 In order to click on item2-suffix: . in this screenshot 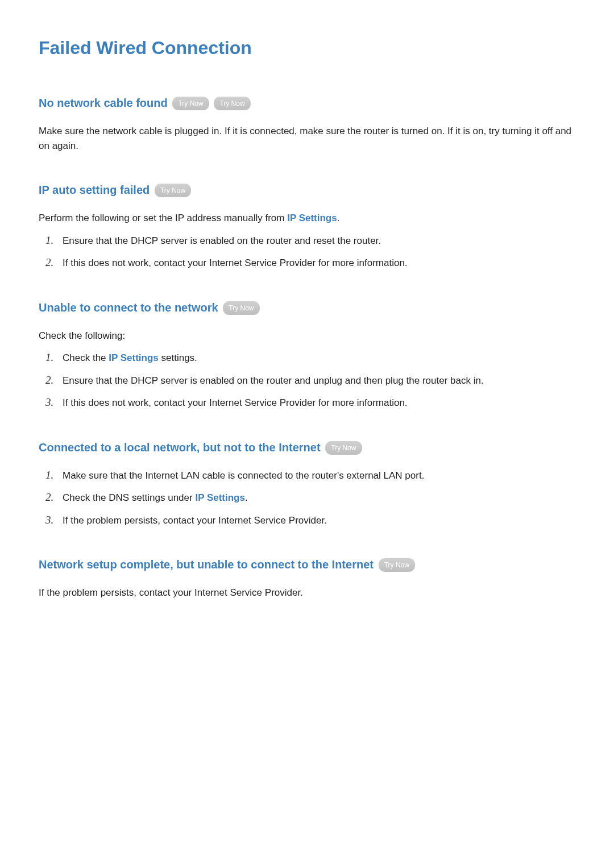, I will do `click(247, 498)`.